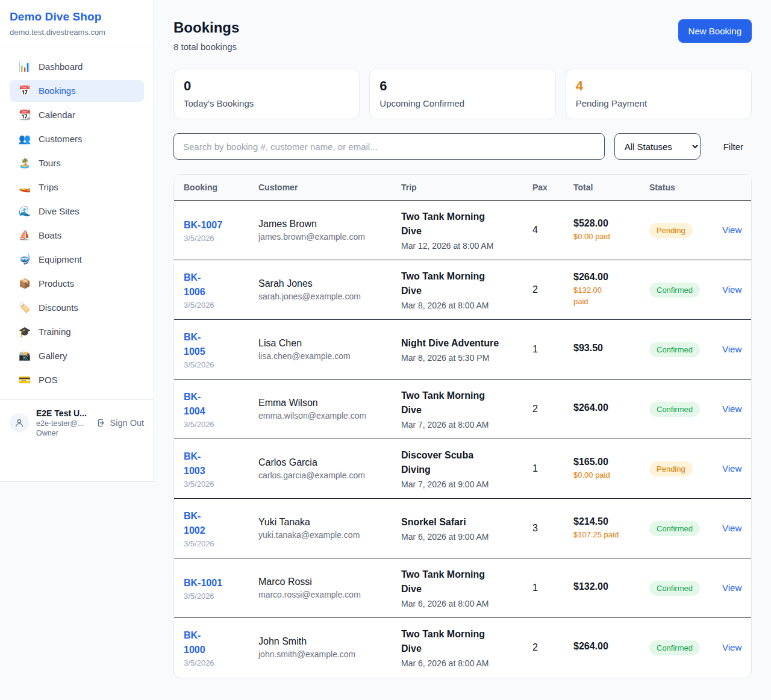  Describe the element at coordinates (659, 86) in the screenshot. I see `stat-value: 4` at that location.